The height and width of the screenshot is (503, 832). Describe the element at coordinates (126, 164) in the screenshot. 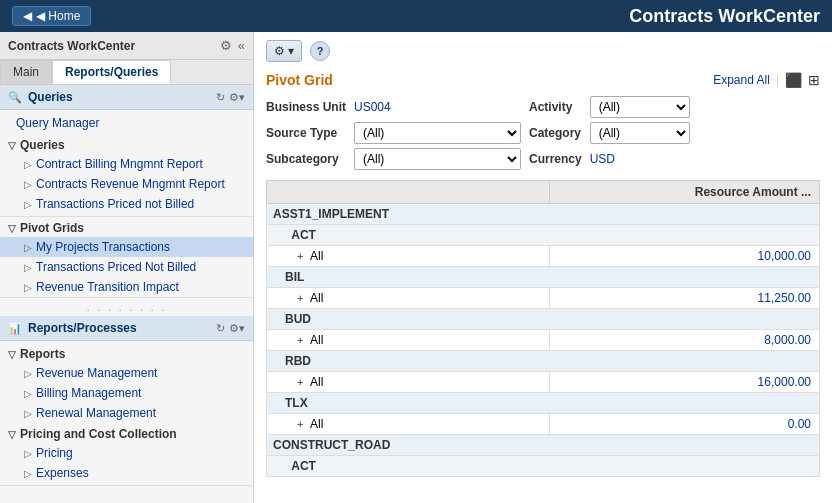

I see `sidebar-item-contract-billing: ▷ Contract Billing Mngmnt Report` at that location.